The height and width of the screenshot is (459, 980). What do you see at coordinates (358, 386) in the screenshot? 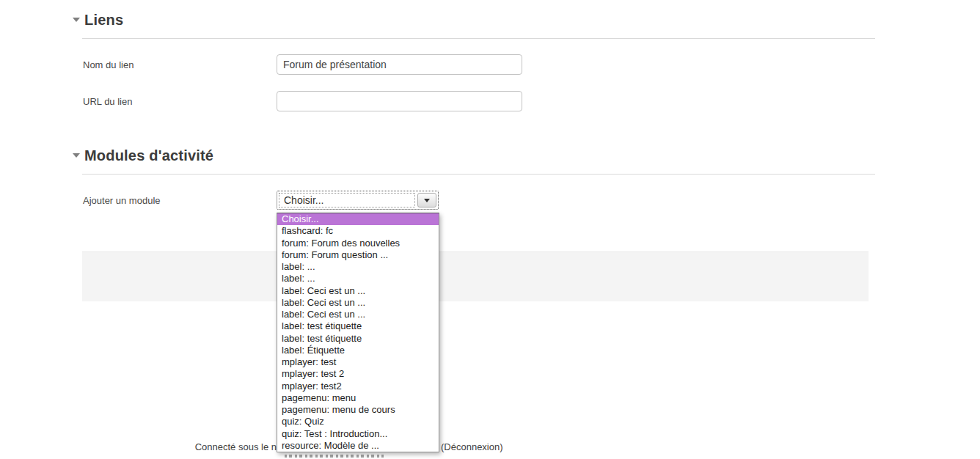
I see `dropdown-option: mplayer: test2` at bounding box center [358, 386].